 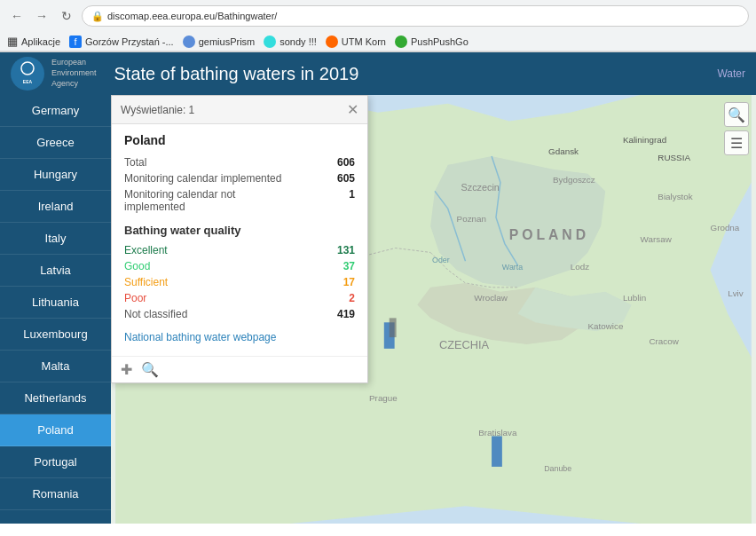 I want to click on sidebar-item-ireland: Ireland, so click(x=55, y=207).